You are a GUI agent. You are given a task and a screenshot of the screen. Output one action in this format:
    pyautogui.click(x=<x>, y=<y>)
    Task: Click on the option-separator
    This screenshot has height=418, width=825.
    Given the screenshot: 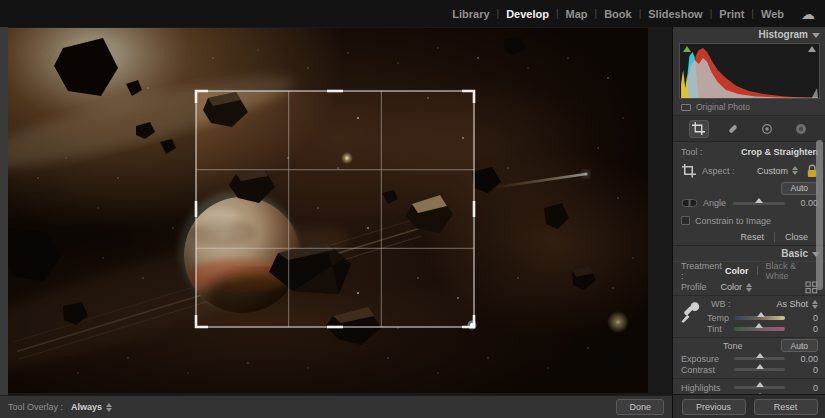 What is the action you would take?
    pyautogui.click(x=758, y=270)
    